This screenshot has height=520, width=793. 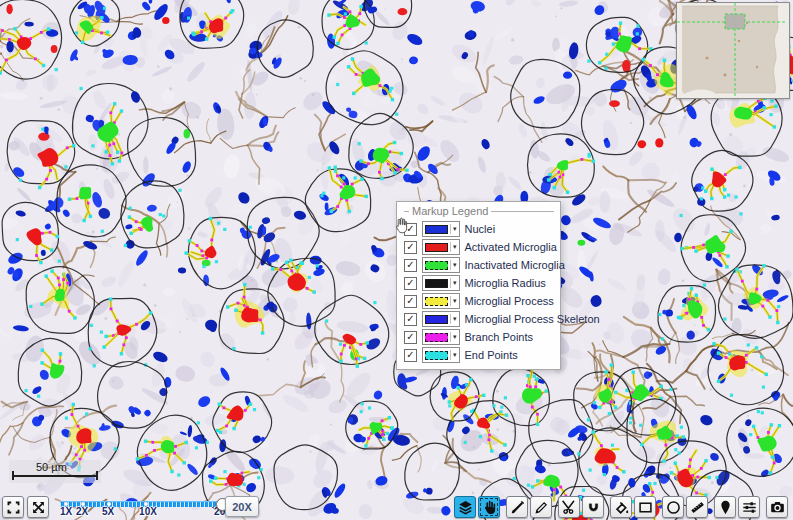 I want to click on camera-button, so click(x=777, y=507).